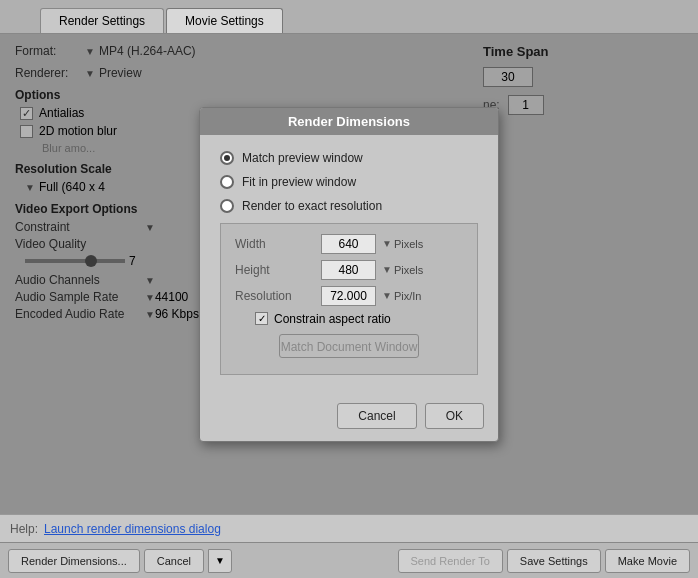  What do you see at coordinates (349, 122) in the screenshot?
I see `dialog-titlebar: Render Dimensions` at bounding box center [349, 122].